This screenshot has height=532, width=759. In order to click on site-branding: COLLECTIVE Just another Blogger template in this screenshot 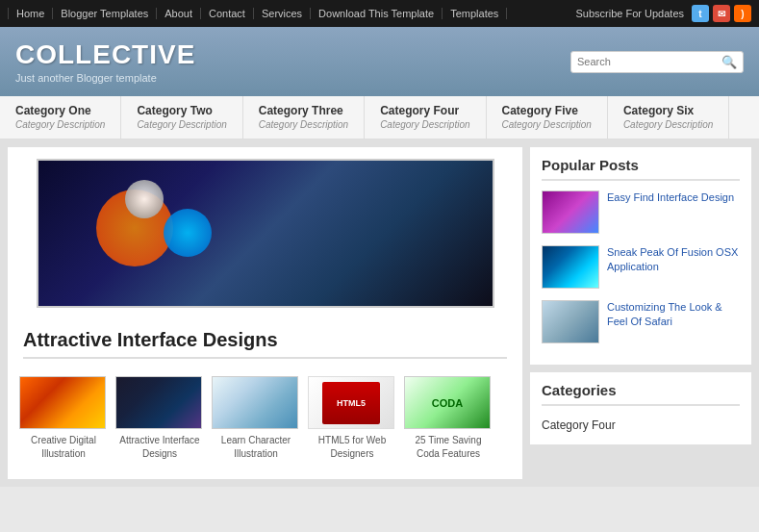, I will do `click(106, 62)`.